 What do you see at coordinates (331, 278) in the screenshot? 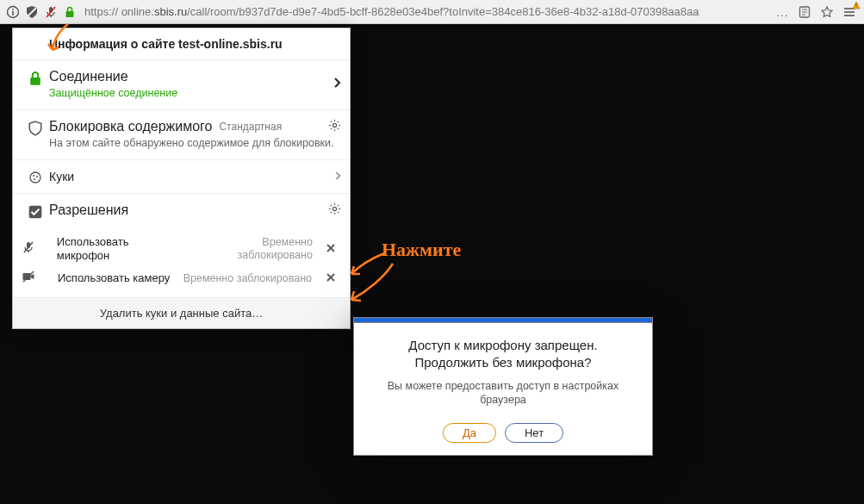
I see `clear-cam-button` at bounding box center [331, 278].